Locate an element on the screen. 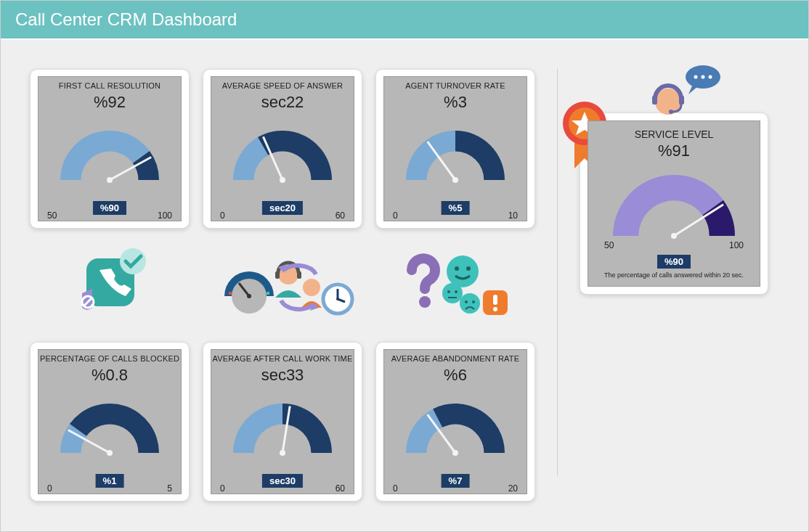 The height and width of the screenshot is (532, 809). gauge-title: AGENT TURNOVER RATE is located at coordinates (455, 86).